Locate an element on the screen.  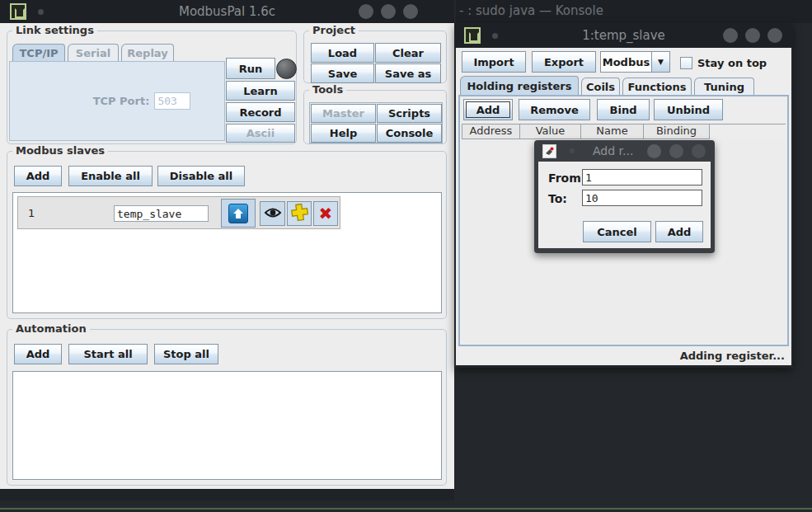
chevron-down-icon: ▼ is located at coordinates (661, 62).